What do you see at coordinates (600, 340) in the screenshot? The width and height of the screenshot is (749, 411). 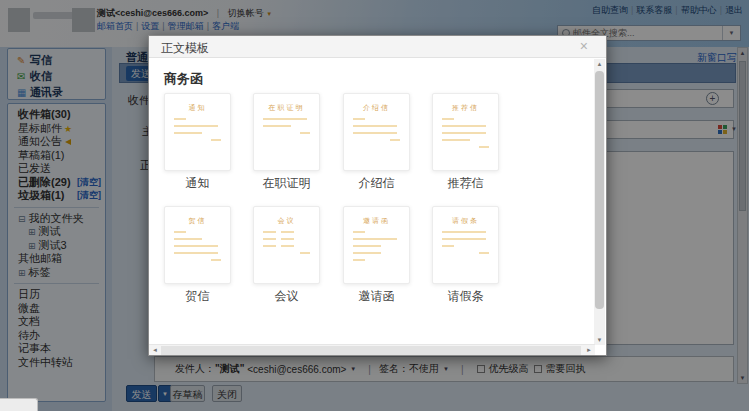 I see `scroll-down-icon: ▼` at bounding box center [600, 340].